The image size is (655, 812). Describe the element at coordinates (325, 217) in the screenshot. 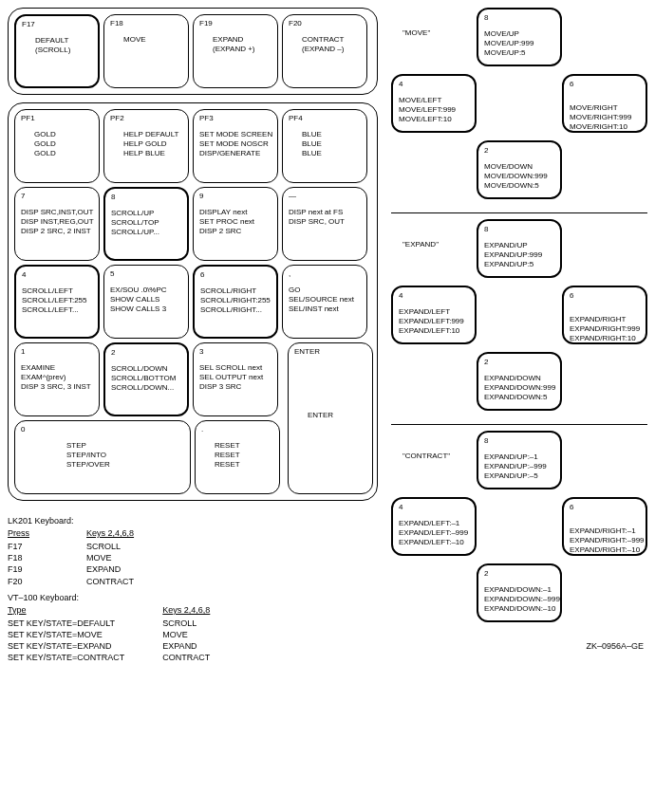

I see `key-lines: DISP next at FS DISP SRC, OUT` at that location.